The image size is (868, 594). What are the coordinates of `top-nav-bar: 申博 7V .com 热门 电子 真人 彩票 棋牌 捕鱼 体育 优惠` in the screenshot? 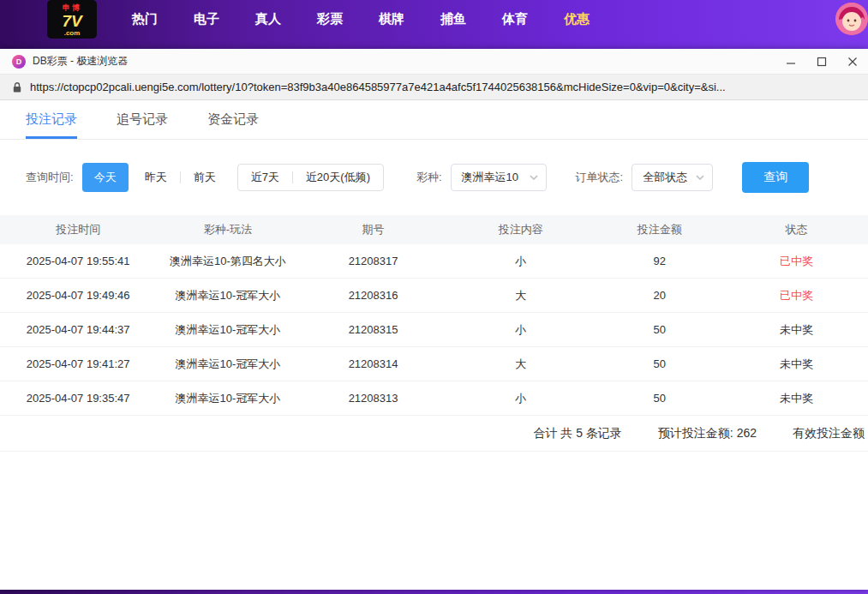 It's located at (434, 19).